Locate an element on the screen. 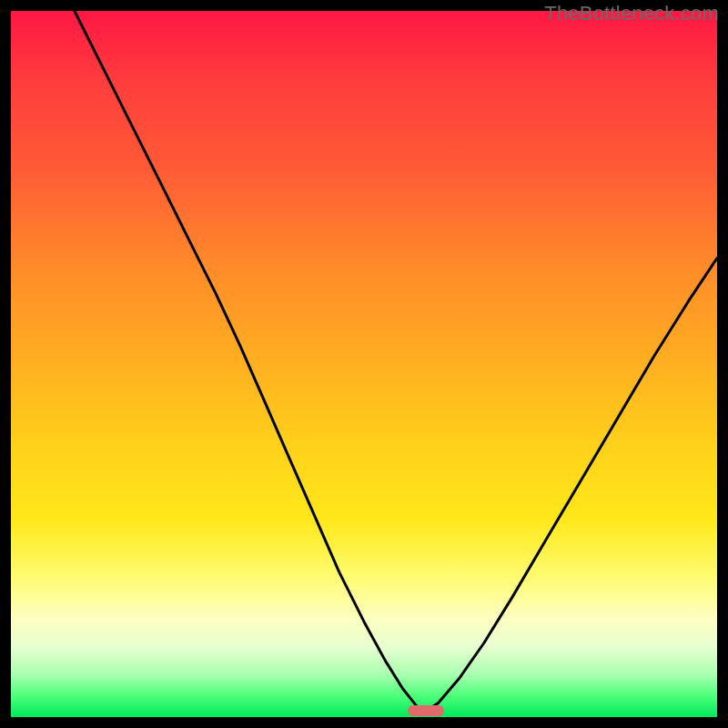 The height and width of the screenshot is (728, 728). optimum-marker-pill is located at coordinates (426, 711).